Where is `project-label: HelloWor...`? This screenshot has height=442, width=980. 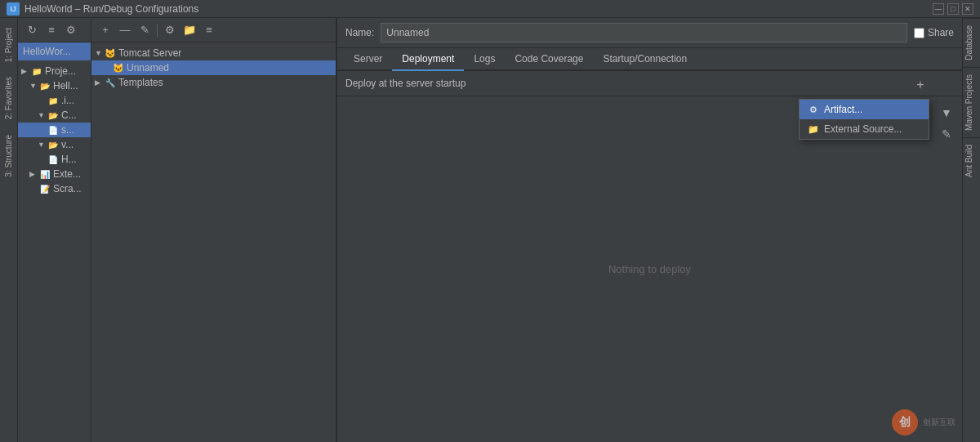 project-label: HelloWor... is located at coordinates (54, 51).